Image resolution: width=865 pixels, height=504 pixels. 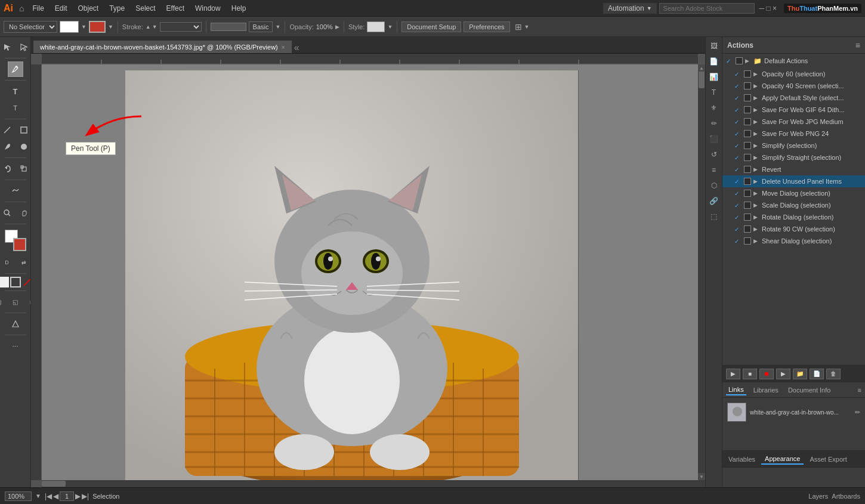 I want to click on appearance-tab: Appearance, so click(x=783, y=459).